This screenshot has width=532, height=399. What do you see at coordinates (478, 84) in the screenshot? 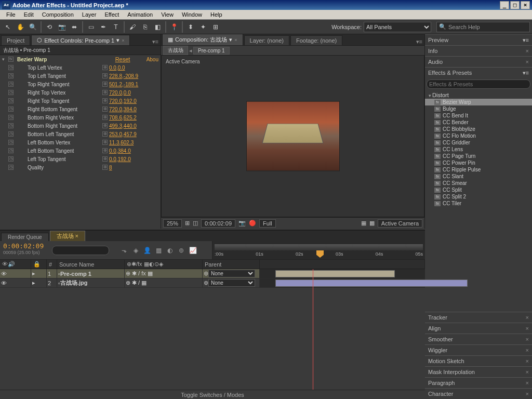
I see `effects-search-input` at bounding box center [478, 84].